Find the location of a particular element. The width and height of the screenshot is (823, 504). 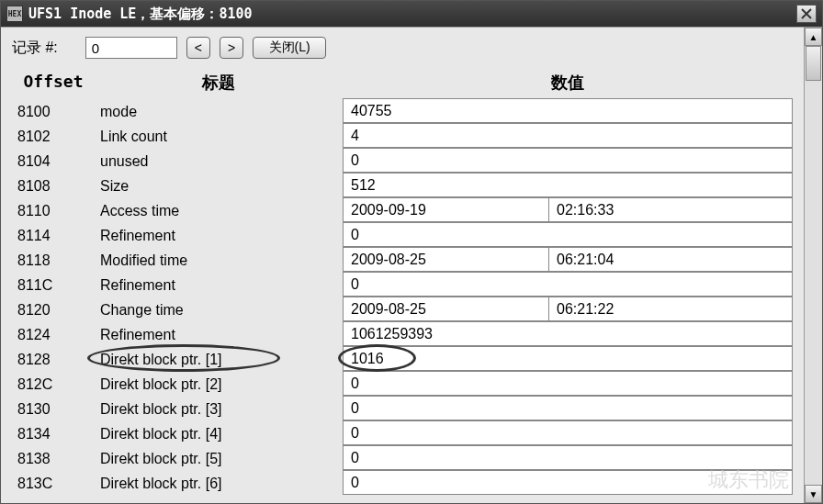

cell-offset: 8110 is located at coordinates (53, 211).